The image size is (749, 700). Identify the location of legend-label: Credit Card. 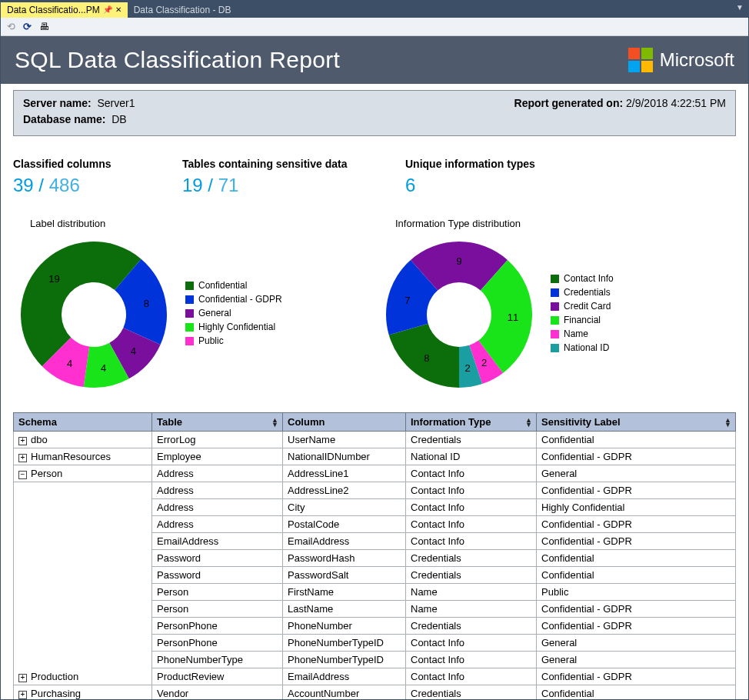
(588, 306).